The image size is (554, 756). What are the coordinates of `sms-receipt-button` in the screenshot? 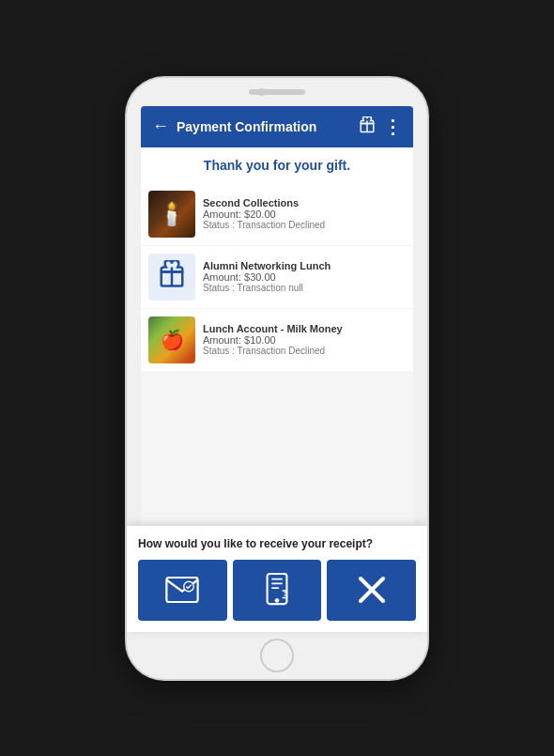 It's located at (278, 590).